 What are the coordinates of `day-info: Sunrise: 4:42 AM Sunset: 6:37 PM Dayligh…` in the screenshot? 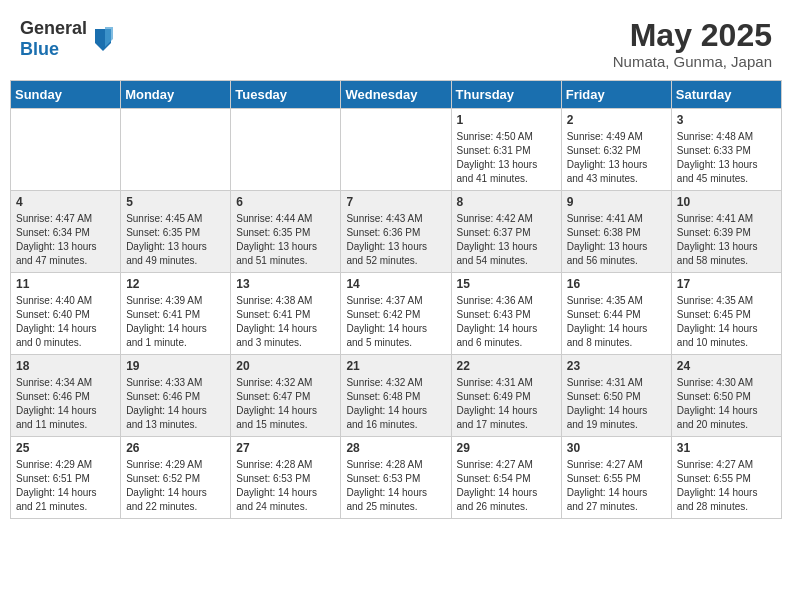 It's located at (506, 240).